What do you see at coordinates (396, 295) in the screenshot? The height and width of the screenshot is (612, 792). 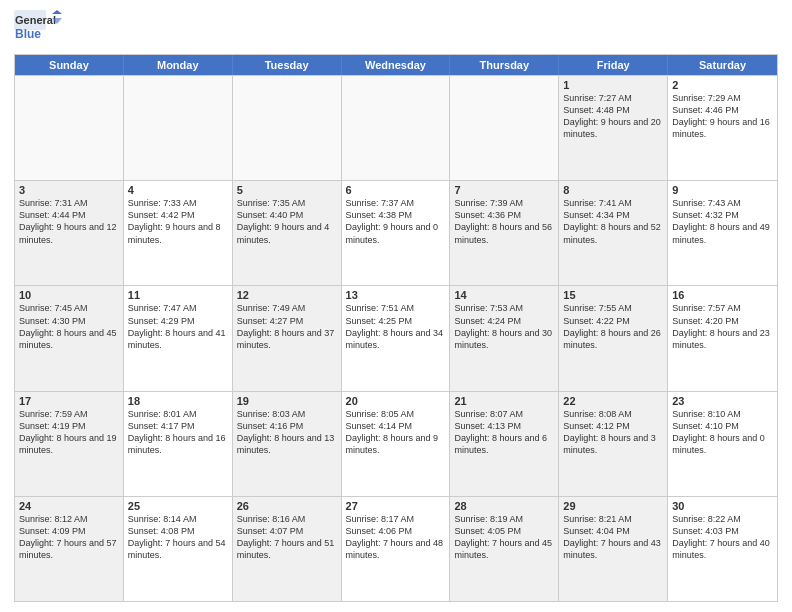 I see `day-number: 13` at bounding box center [396, 295].